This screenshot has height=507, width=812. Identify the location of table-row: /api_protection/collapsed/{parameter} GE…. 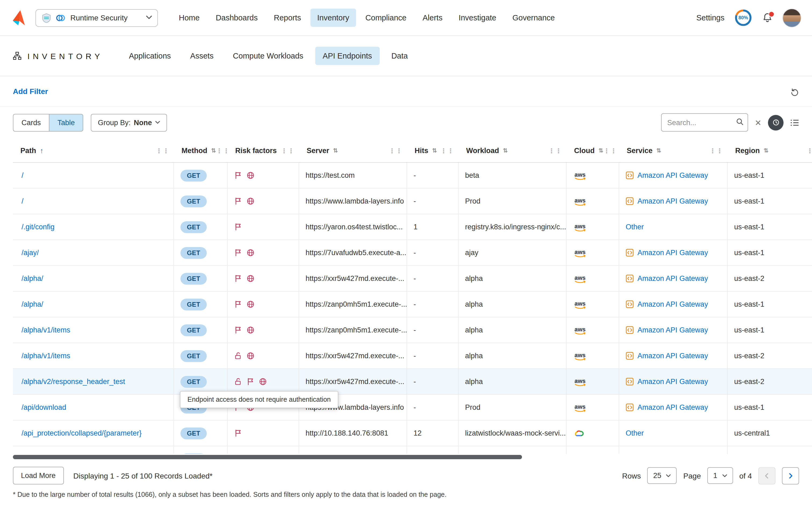
(412, 433).